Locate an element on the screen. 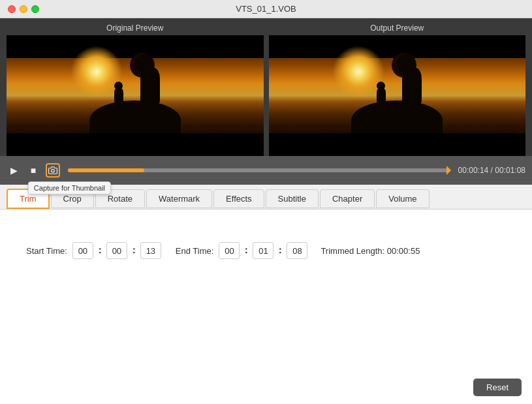 This screenshot has width=532, height=404. end-time-label: End Time: is located at coordinates (195, 251).